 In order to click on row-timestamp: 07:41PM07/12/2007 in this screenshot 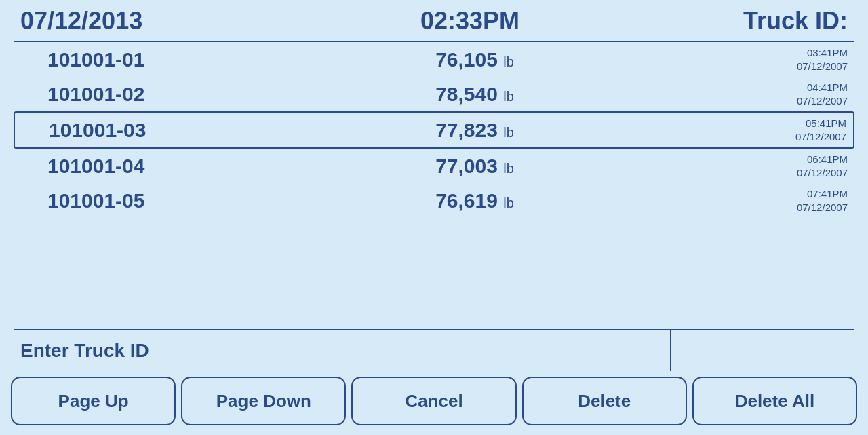, I will do `click(793, 201)`.